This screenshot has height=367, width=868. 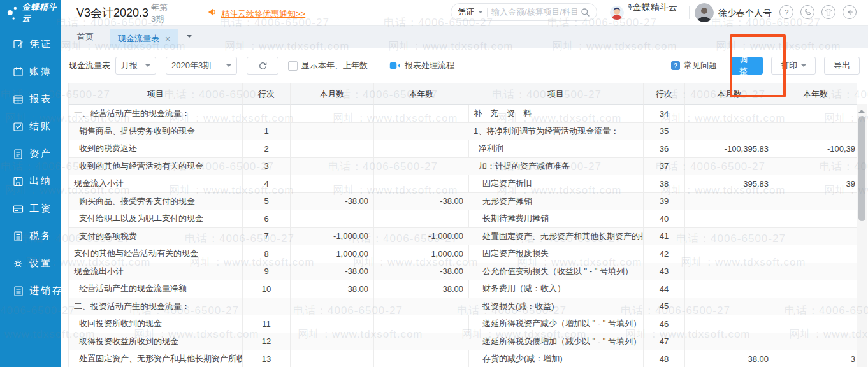 What do you see at coordinates (31, 181) in the screenshot?
I see `sidebar-item-cashier: 出纳` at bounding box center [31, 181].